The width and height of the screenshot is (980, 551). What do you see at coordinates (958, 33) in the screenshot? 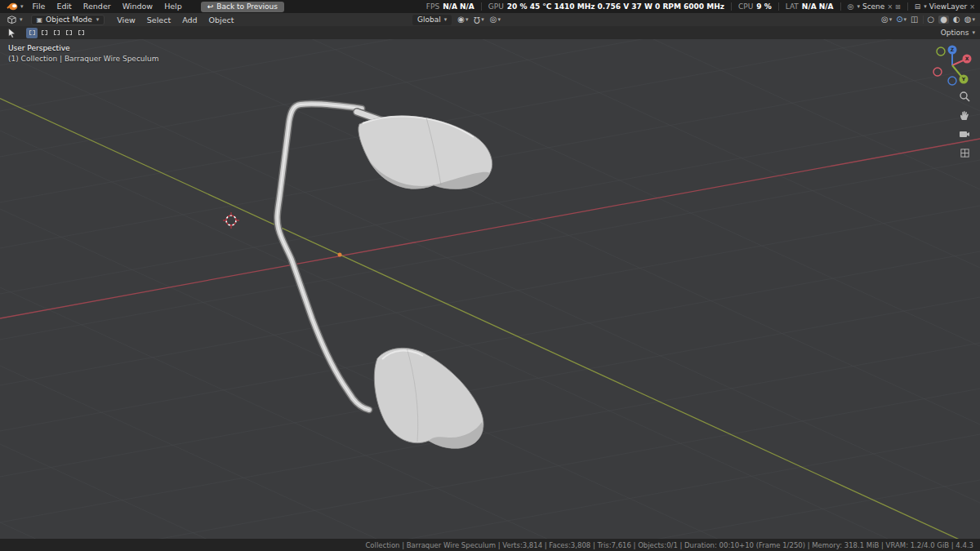
I see `options-dropdown: Options ▾` at bounding box center [958, 33].